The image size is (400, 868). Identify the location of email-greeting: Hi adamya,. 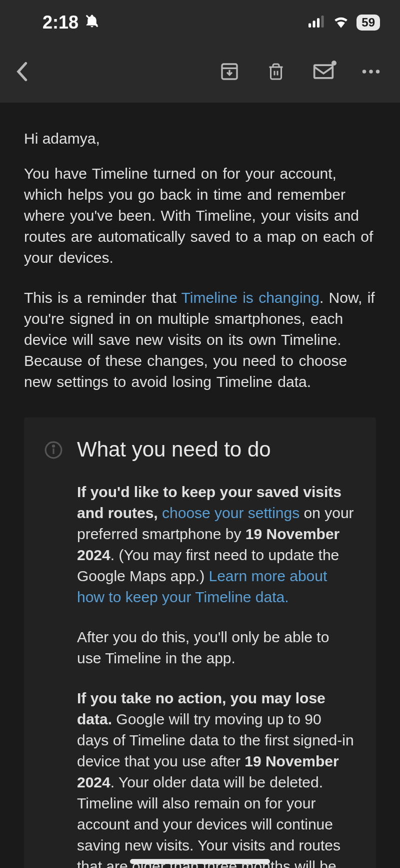
(200, 139).